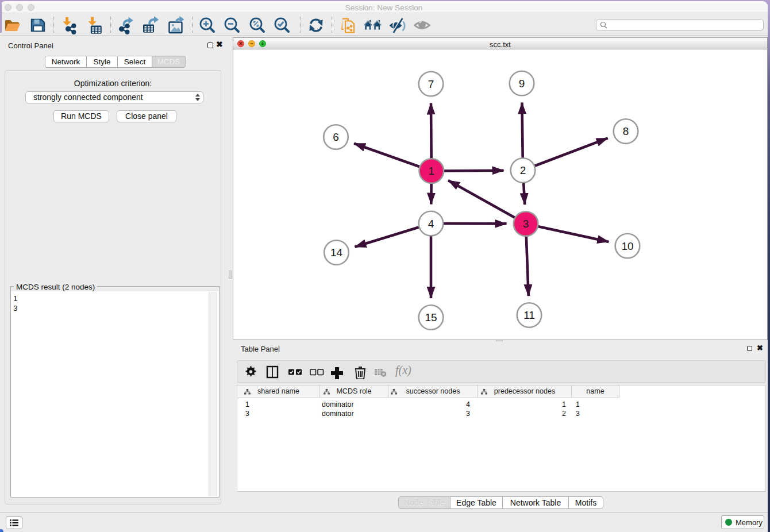  I want to click on svg-text: 11, so click(529, 315).